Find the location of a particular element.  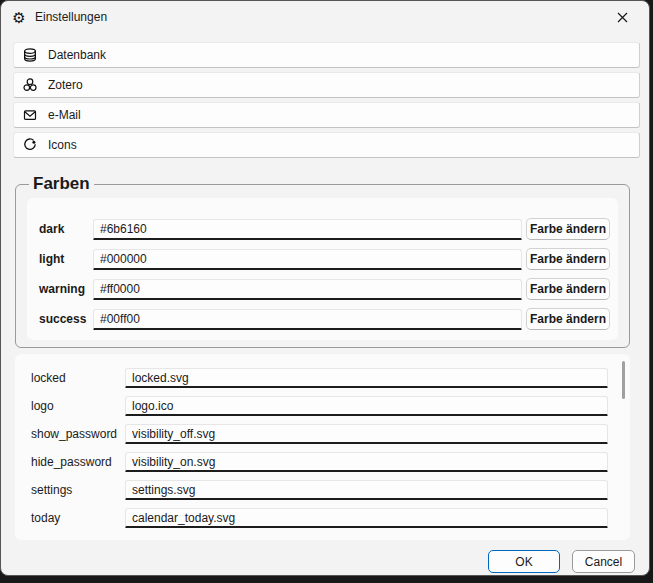

icon-label: show_password is located at coordinates (78, 434).